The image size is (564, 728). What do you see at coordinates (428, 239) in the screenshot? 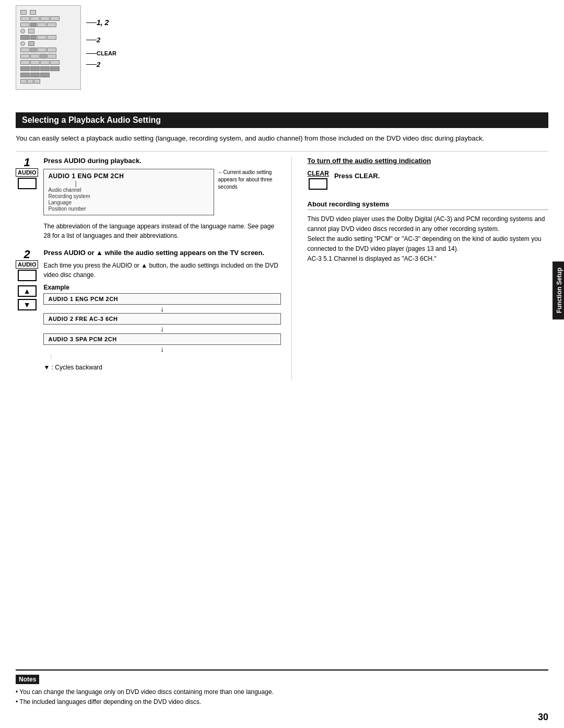
I see `about-text: This DVD video player uses the Dolby Dig…` at bounding box center [428, 239].